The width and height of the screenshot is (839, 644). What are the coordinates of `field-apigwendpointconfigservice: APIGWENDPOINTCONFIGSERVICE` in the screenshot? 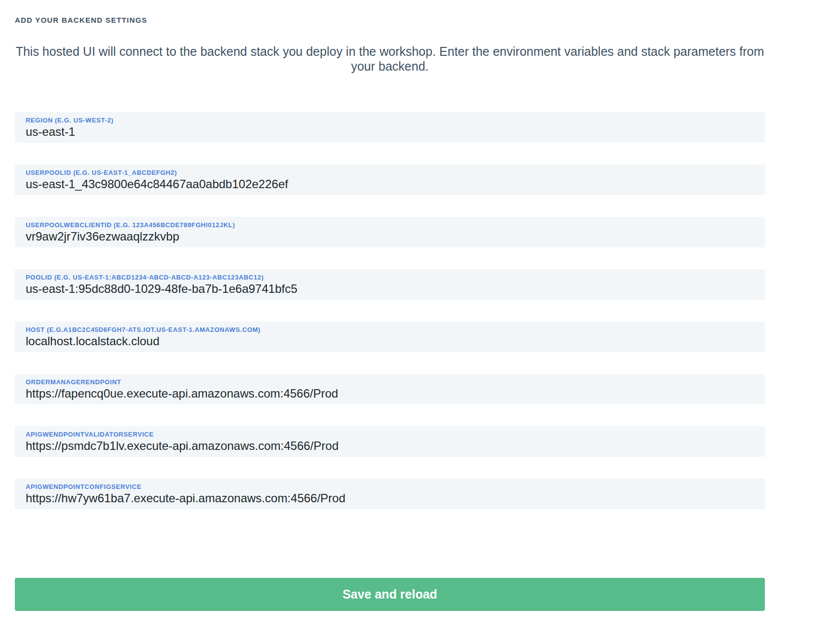 It's located at (390, 494).